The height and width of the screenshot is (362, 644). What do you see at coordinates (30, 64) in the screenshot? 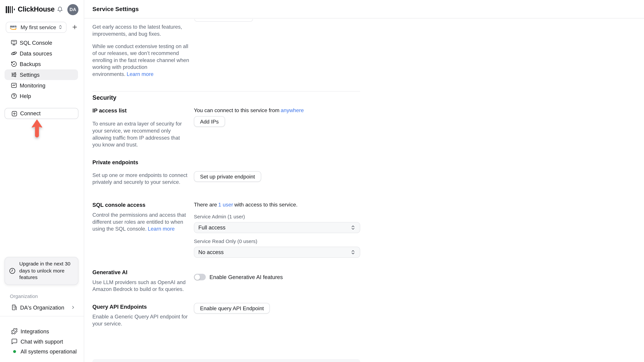
I see `sidebar-item-label: Backups` at bounding box center [30, 64].